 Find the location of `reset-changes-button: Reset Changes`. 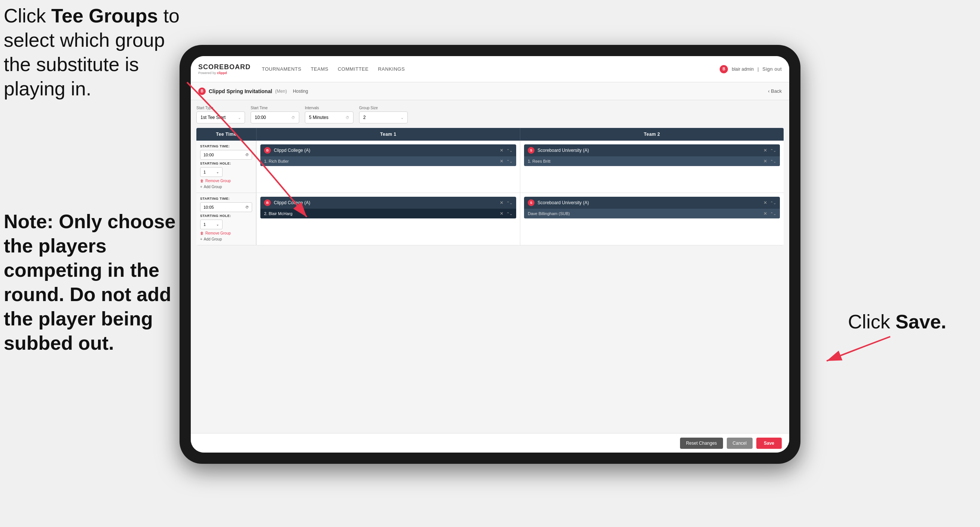

reset-changes-button: Reset Changes is located at coordinates (702, 443).